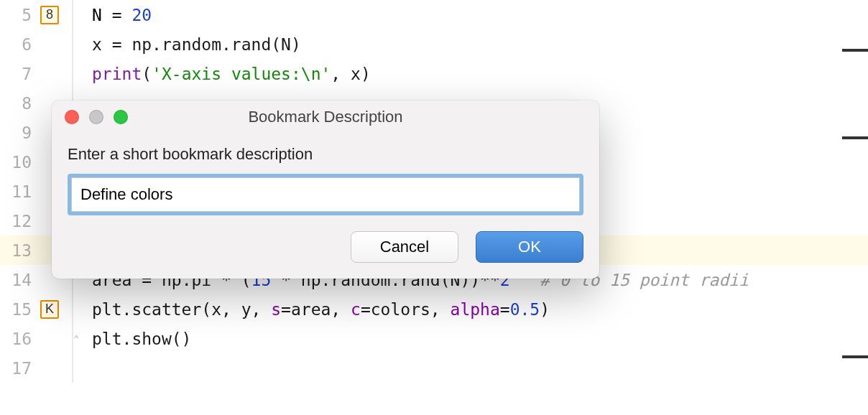  Describe the element at coordinates (16, 74) in the screenshot. I see `line-number: 7` at that location.